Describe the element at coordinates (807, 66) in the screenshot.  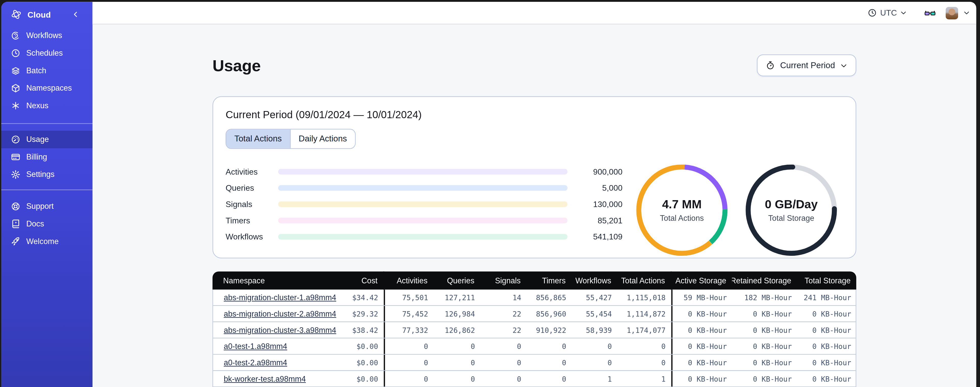
I see `period-selector-label: Current Period` at that location.